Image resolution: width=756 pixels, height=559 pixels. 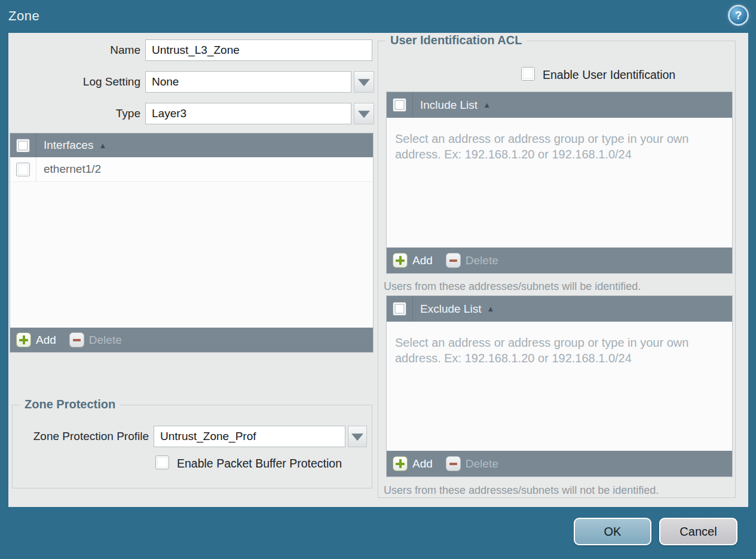 I want to click on include-add-button: Add, so click(x=412, y=261).